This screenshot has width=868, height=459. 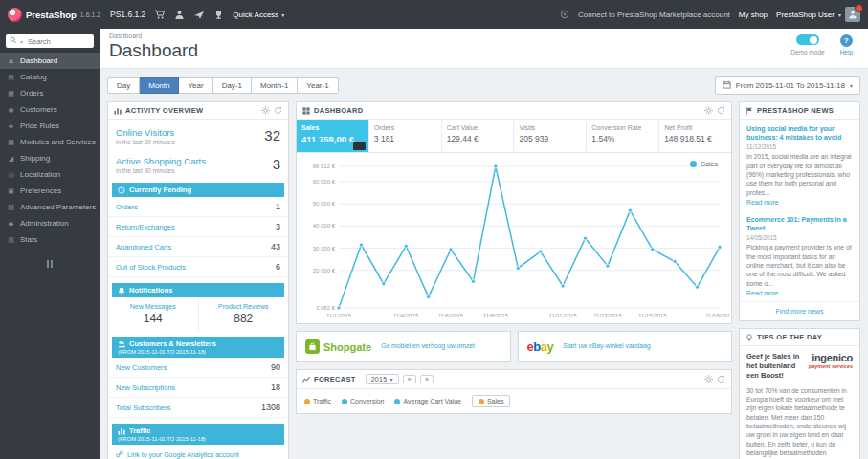 What do you see at coordinates (50, 41) in the screenshot?
I see `sidebar-search: ▾` at bounding box center [50, 41].